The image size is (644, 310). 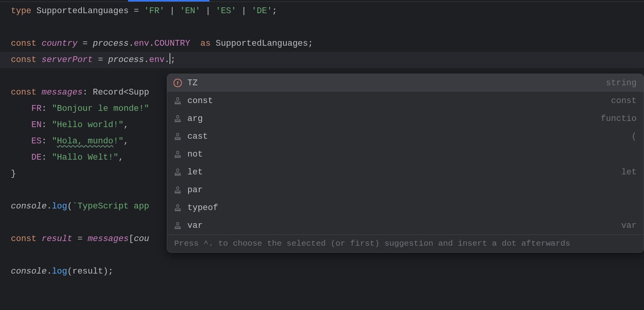 What do you see at coordinates (226, 11) in the screenshot?
I see `string-literal: 'ES'` at bounding box center [226, 11].